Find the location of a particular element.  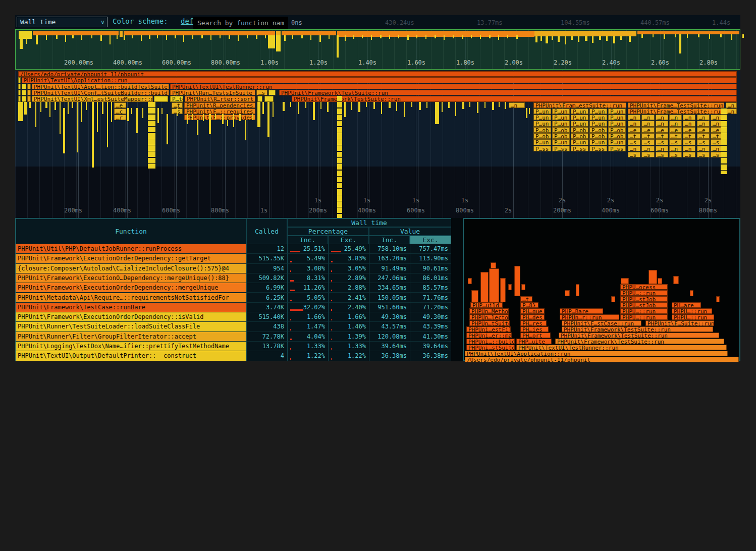

cell-value-exc: 71.76ms is located at coordinates (430, 298).